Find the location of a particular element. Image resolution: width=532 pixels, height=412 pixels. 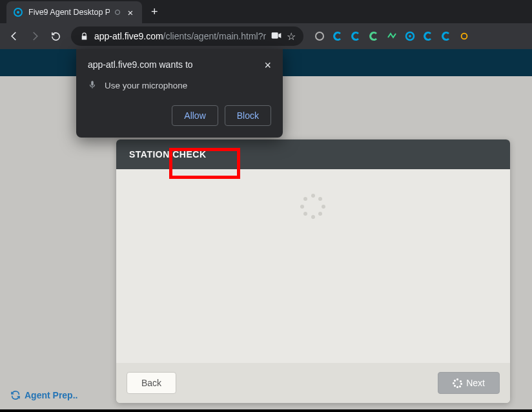

back-button is located at coordinates (14, 36).